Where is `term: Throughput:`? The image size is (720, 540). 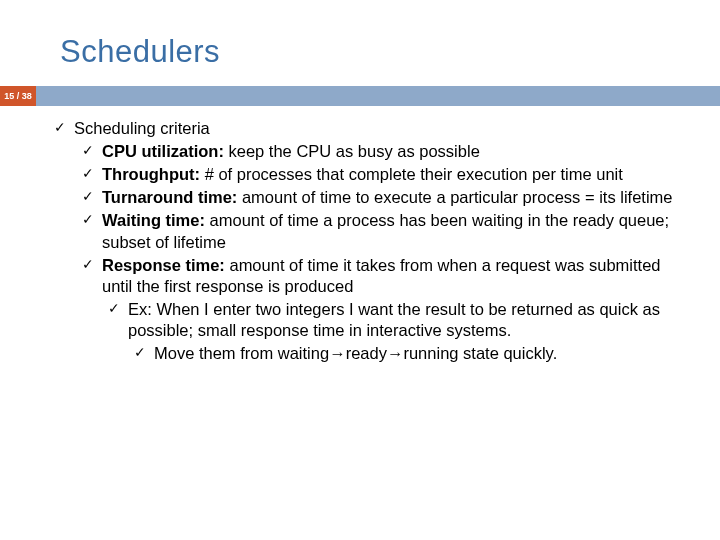 term: Throughput: is located at coordinates (154, 174).